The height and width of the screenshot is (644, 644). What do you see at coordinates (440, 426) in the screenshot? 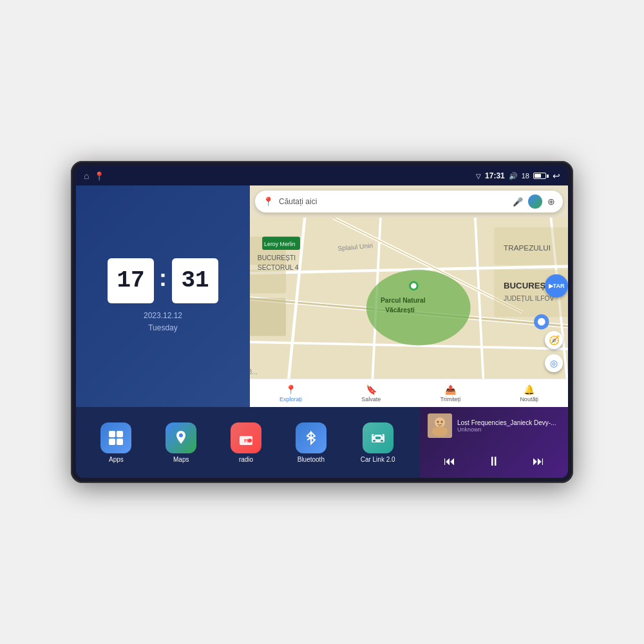
I see `music-thumbnail` at bounding box center [440, 426].